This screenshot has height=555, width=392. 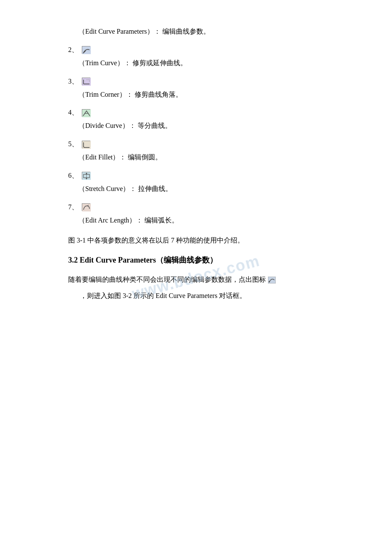 I want to click on item5-number: 5、, so click(x=73, y=144).